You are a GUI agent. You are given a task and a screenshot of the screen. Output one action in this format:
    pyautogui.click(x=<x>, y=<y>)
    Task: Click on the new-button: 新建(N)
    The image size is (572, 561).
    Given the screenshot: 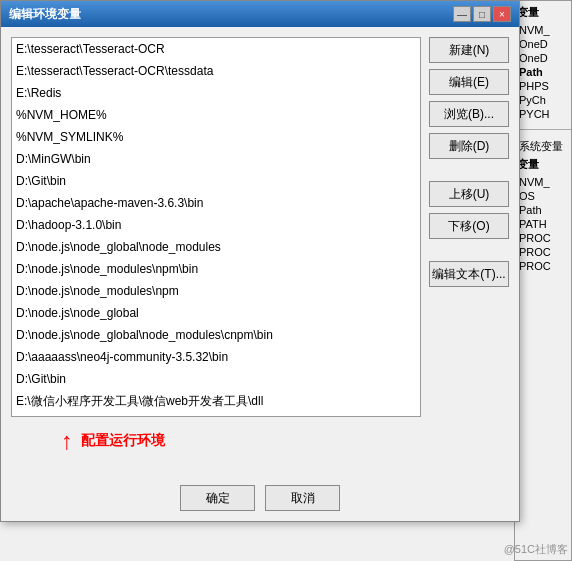 What is the action you would take?
    pyautogui.click(x=469, y=50)
    